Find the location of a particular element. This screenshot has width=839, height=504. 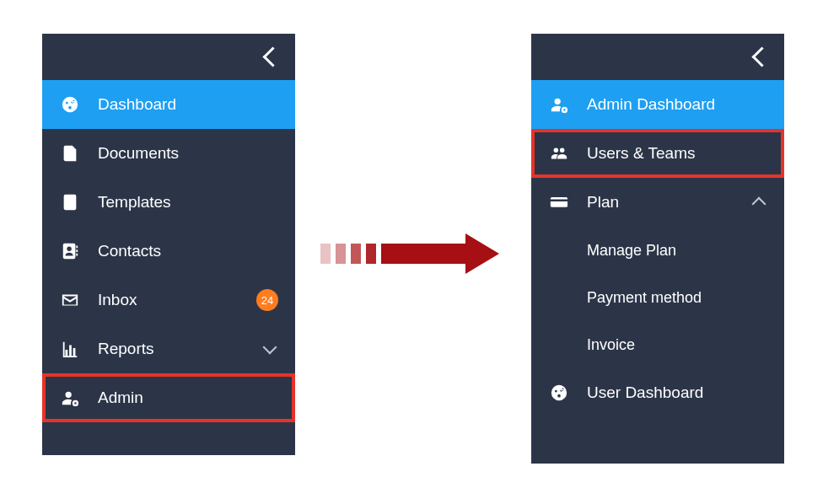

sidebar-item-label: Admin Dashboard is located at coordinates (651, 105).